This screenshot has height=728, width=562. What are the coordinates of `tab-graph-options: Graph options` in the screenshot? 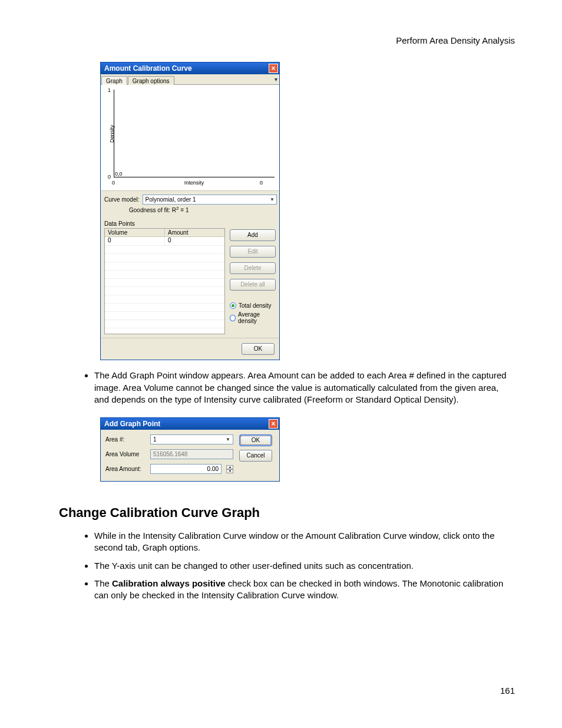 It's located at (151, 80).